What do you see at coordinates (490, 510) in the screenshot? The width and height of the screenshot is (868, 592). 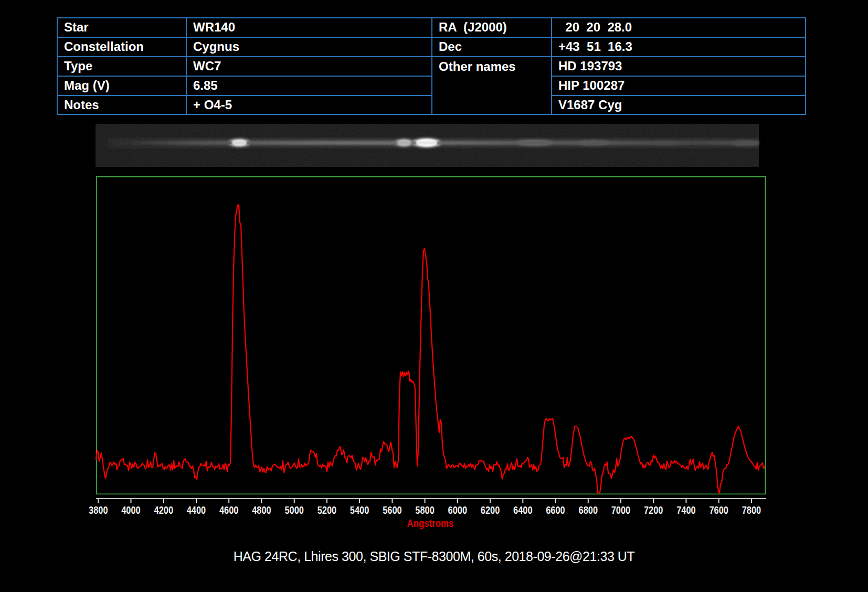 I see `svg-text: 6200` at bounding box center [490, 510].